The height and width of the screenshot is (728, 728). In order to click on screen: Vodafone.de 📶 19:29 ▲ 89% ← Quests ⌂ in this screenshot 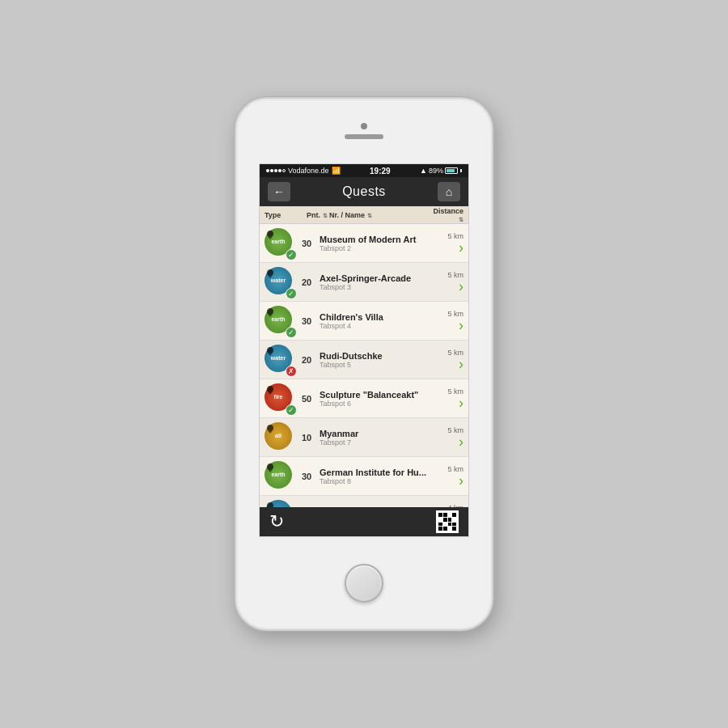, I will do `click(364, 350)`.